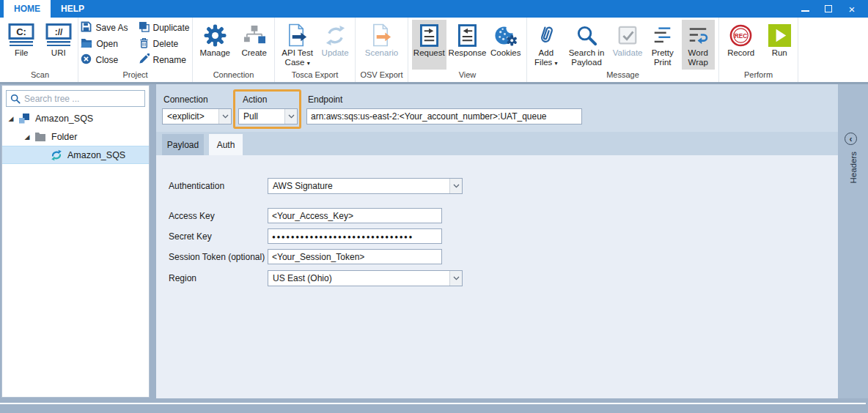  Describe the element at coordinates (57, 155) in the screenshot. I see `sync-request-icon` at that location.